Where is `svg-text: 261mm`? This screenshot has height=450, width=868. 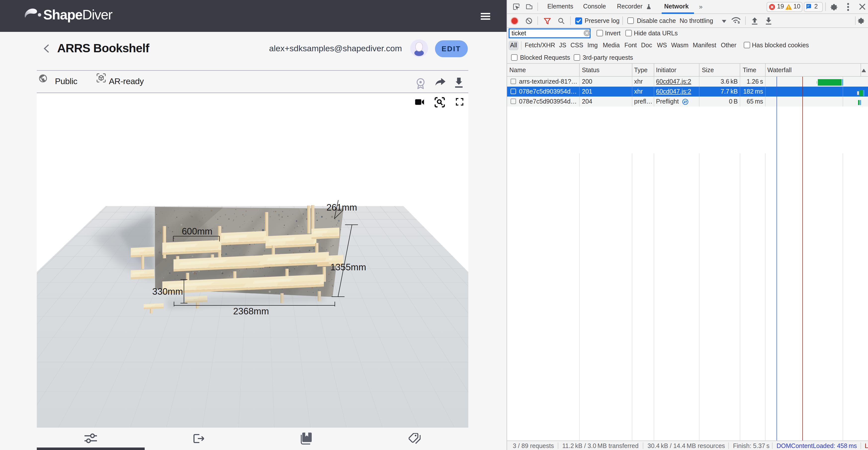
svg-text: 261mm is located at coordinates (342, 207).